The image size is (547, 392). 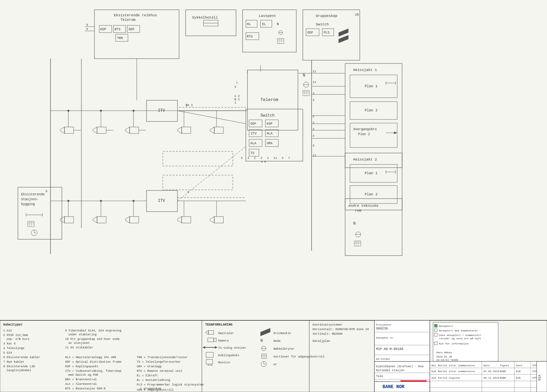 I want to click on svg-text: 15:18:54 +0100, so click(x=447, y=360).